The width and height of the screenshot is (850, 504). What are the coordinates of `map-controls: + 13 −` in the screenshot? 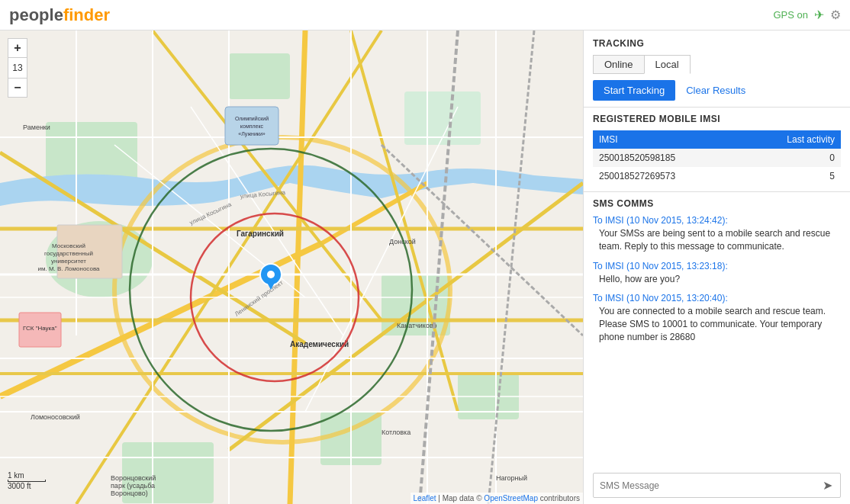 It's located at (18, 68).